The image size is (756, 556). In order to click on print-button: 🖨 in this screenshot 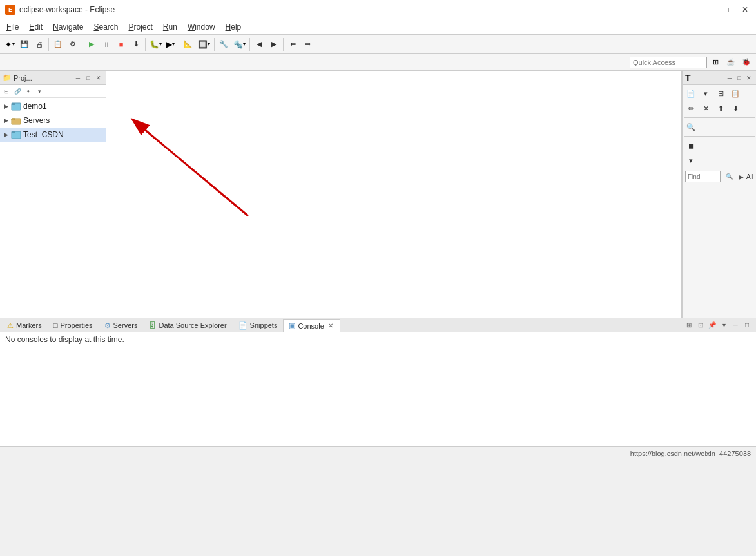, I will do `click(39, 44)`.